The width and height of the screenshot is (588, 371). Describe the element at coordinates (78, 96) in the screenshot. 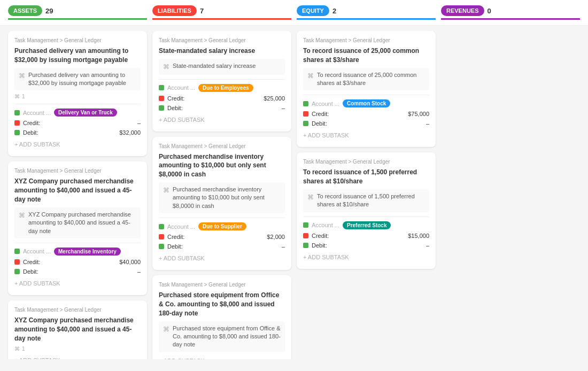

I see `card-count-badge: ⌘1` at that location.